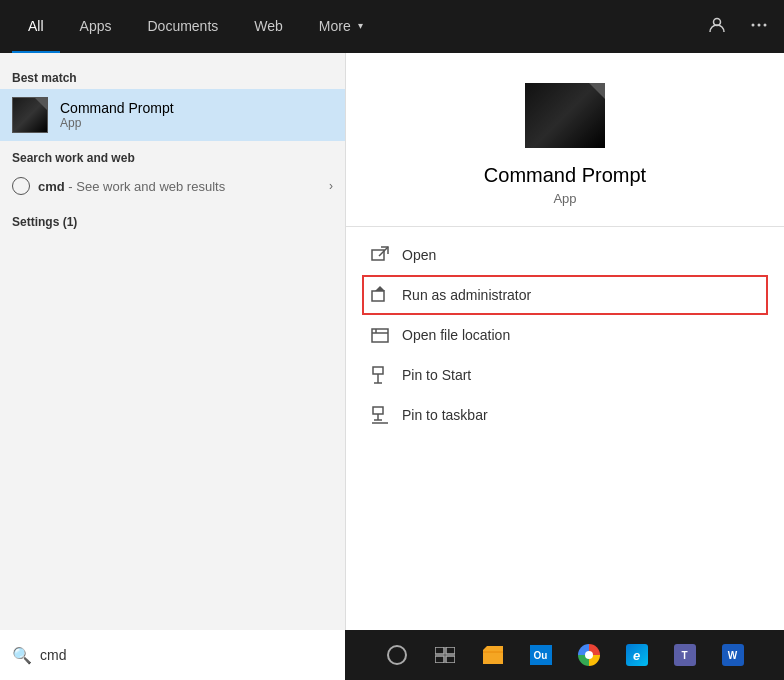  Describe the element at coordinates (196, 108) in the screenshot. I see `result-name: Command Prompt` at that location.